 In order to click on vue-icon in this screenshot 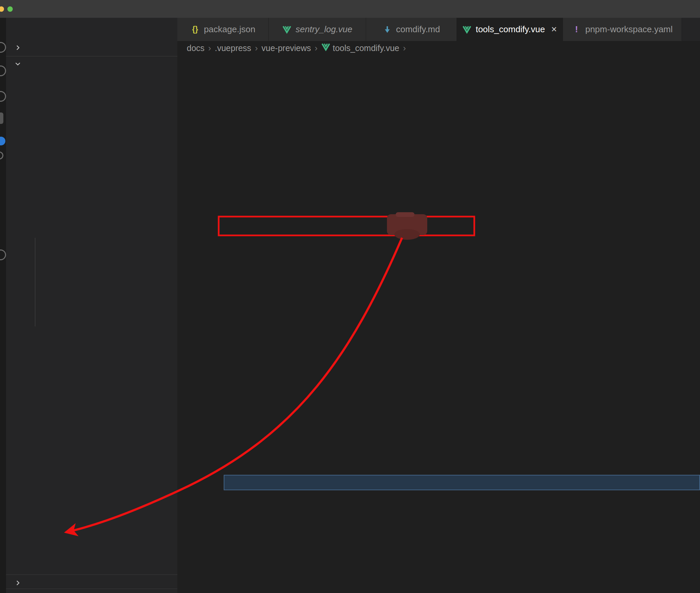, I will do `click(326, 48)`.